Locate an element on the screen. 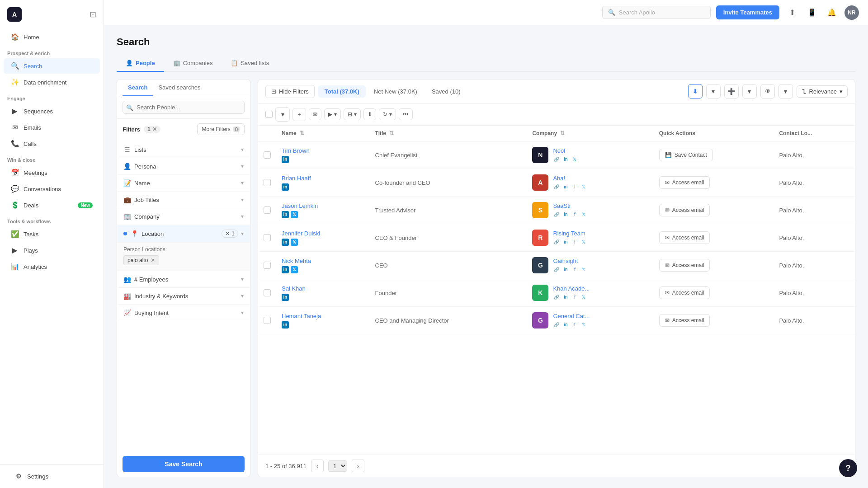 This screenshot has width=868, height=488. filter-tab-saved-searches: Saved searches is located at coordinates (179, 88).